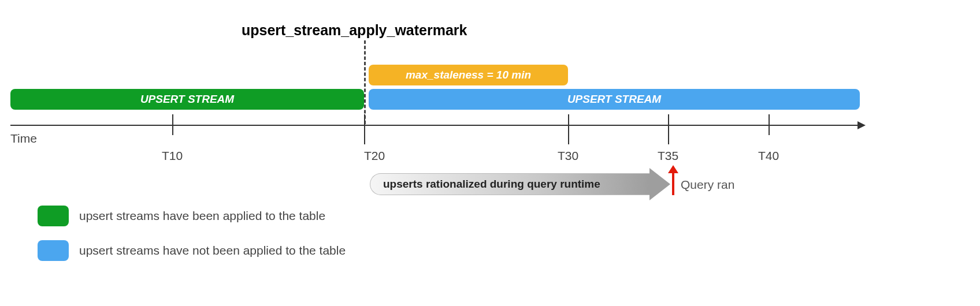 The height and width of the screenshot is (306, 980). What do you see at coordinates (769, 156) in the screenshot?
I see `tick-label-t40: T40` at bounding box center [769, 156].